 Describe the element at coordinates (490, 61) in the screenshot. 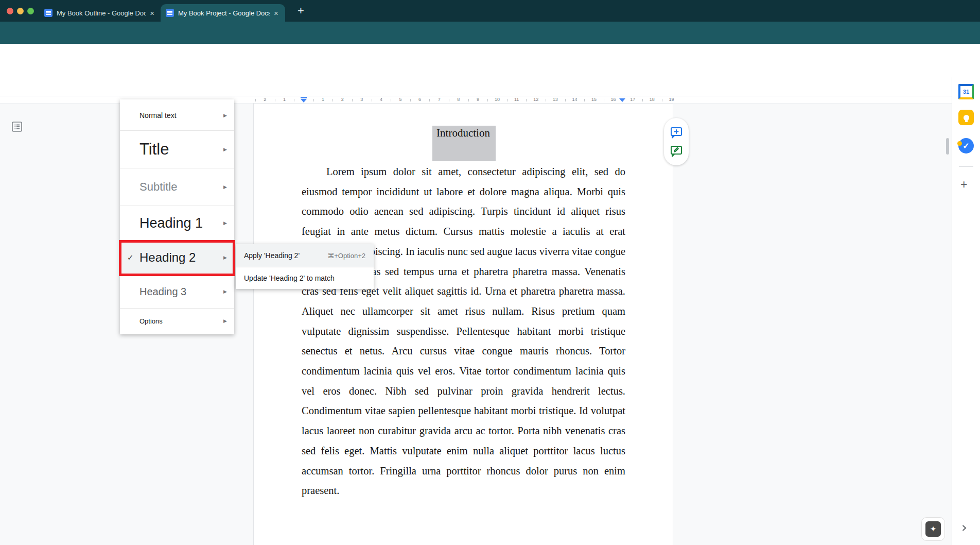

I see `docs-header: My Book Project ☆ File Edit View Insert …` at that location.